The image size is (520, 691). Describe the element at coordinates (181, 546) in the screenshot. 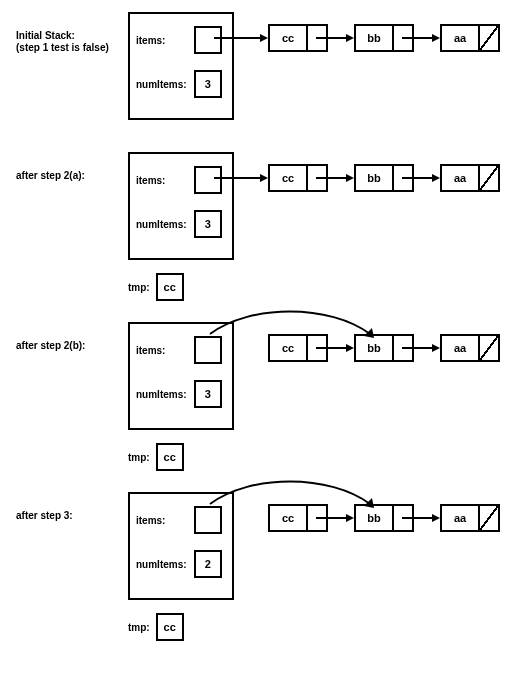

I see `stack-object: items: numItems: 2` at that location.